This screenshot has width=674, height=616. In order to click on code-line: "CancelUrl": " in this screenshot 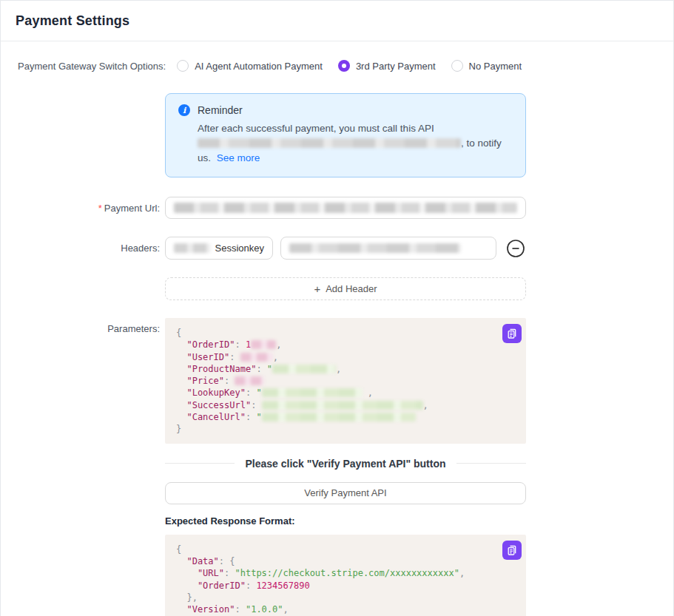, I will do `click(345, 417)`.